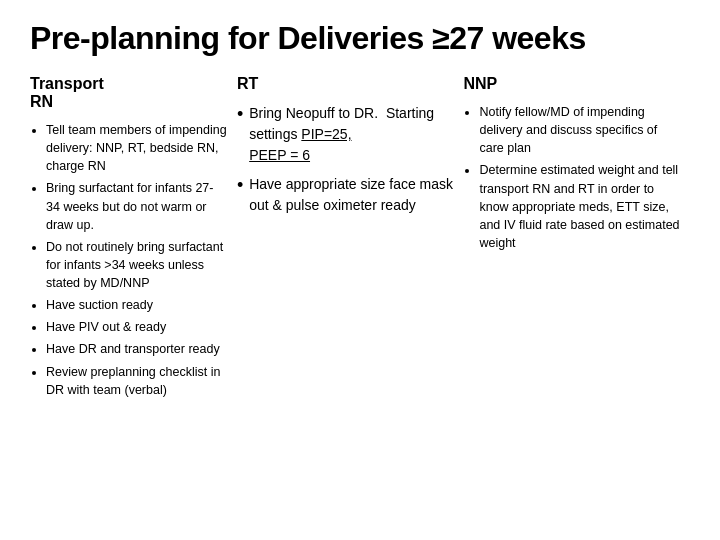 The height and width of the screenshot is (540, 720). Describe the element at coordinates (346, 84) in the screenshot. I see `col-rt-header: RT` at that location.